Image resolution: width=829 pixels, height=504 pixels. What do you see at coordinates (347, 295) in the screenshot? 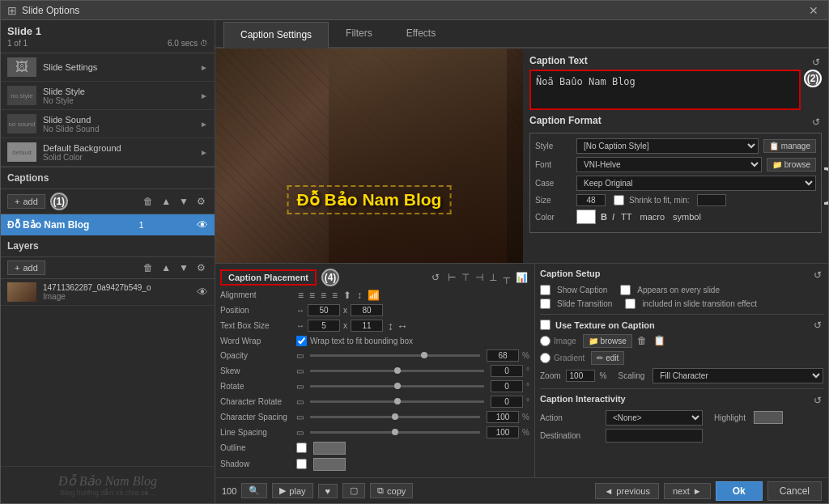
I see `text-valign-top: ⬆` at bounding box center [347, 295].